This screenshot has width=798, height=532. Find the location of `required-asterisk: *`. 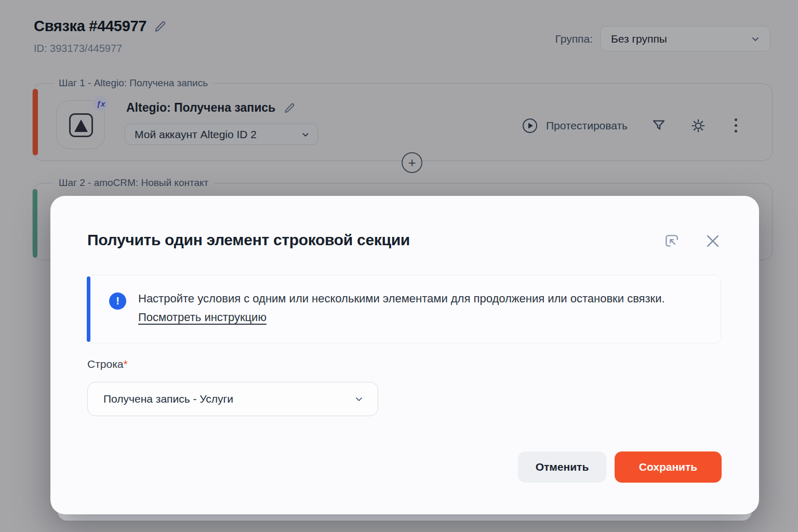

required-asterisk: * is located at coordinates (125, 364).